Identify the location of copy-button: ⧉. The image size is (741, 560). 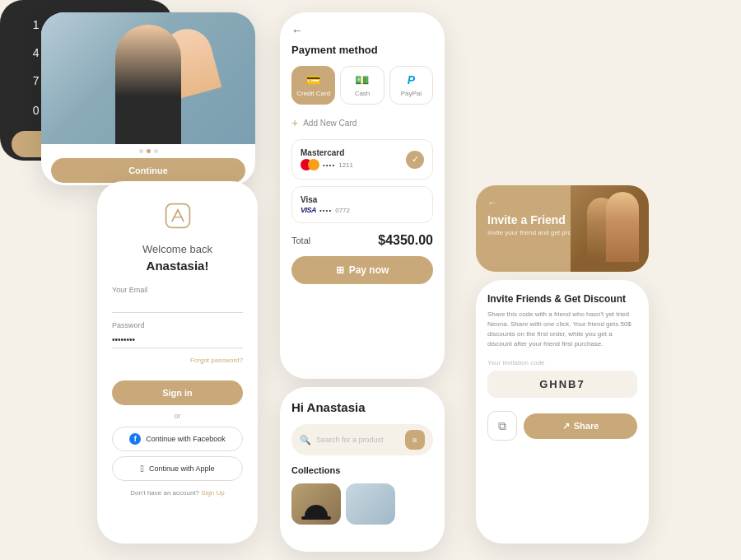
(502, 426).